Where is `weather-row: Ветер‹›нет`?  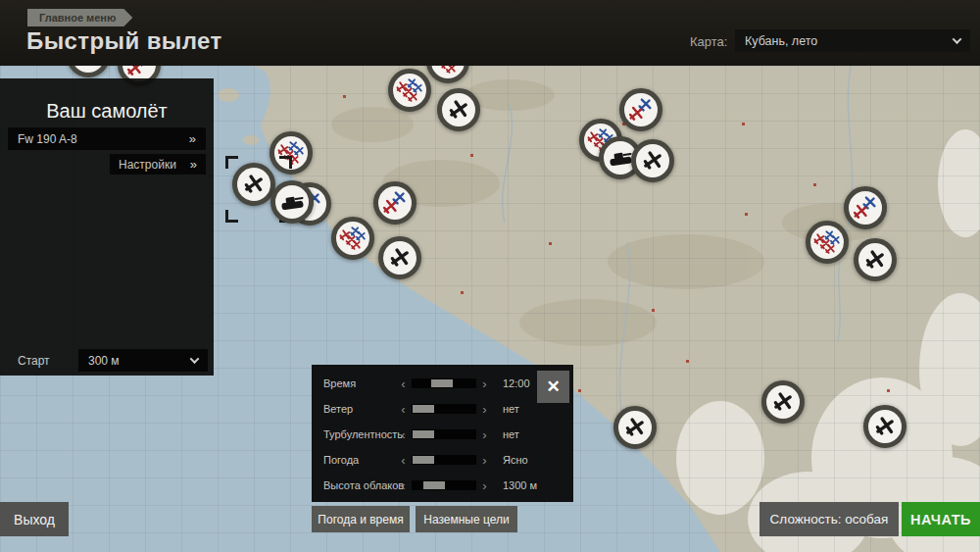
weather-row: Ветер‹›нет is located at coordinates (431, 409).